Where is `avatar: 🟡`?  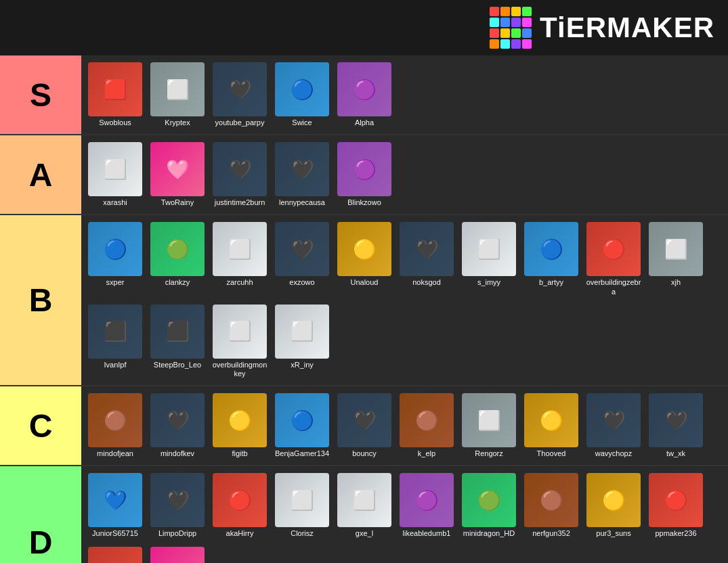 avatar: 🟡 is located at coordinates (364, 249).